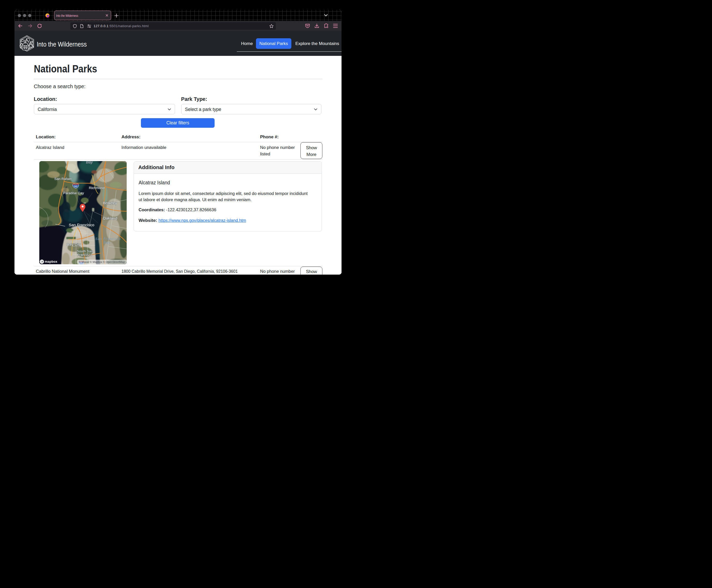 This screenshot has width=712, height=588. What do you see at coordinates (110, 218) in the screenshot?
I see `svg-text: Oakland` at bounding box center [110, 218].